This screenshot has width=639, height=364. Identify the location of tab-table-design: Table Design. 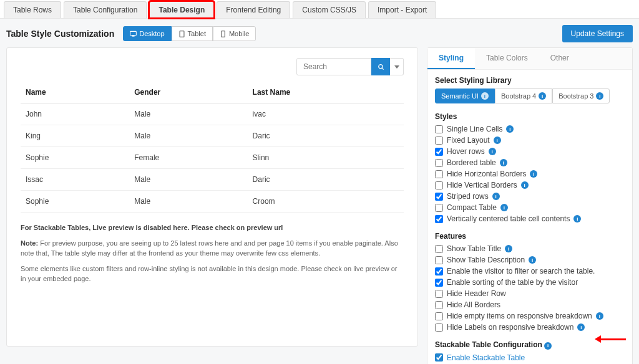
(182, 10).